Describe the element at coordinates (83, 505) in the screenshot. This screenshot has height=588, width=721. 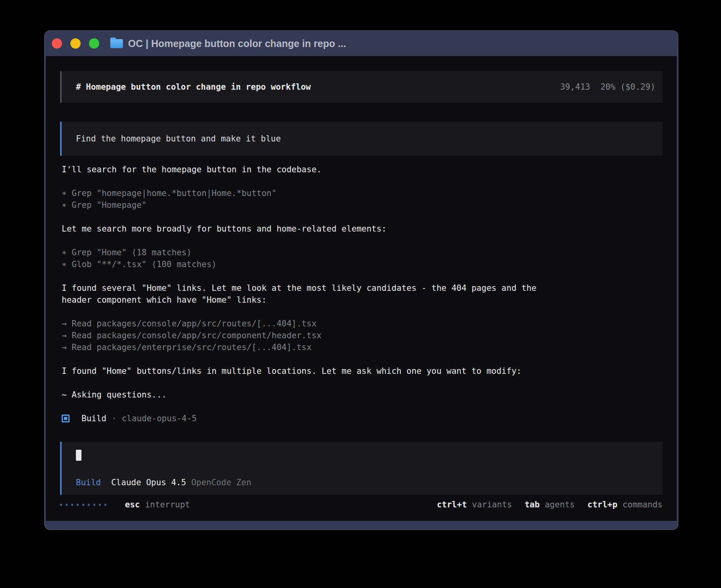
I see `spinner-dots-icon` at that location.